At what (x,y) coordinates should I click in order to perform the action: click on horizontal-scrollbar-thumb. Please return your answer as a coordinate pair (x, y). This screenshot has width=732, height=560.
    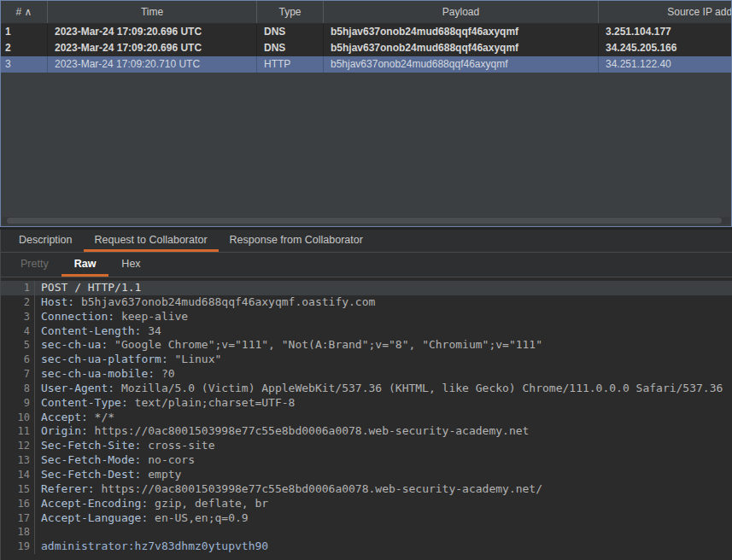
    Looking at the image, I should click on (364, 220).